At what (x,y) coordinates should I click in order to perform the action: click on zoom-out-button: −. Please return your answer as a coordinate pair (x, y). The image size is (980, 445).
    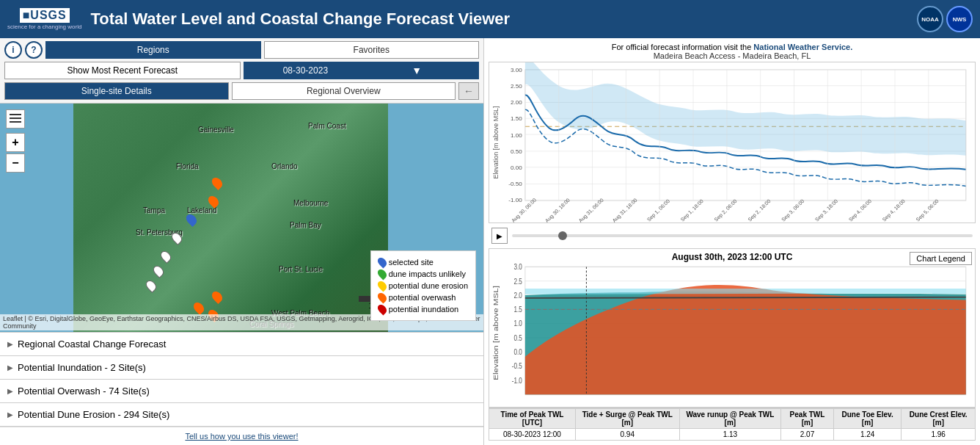
    Looking at the image, I should click on (15, 163).